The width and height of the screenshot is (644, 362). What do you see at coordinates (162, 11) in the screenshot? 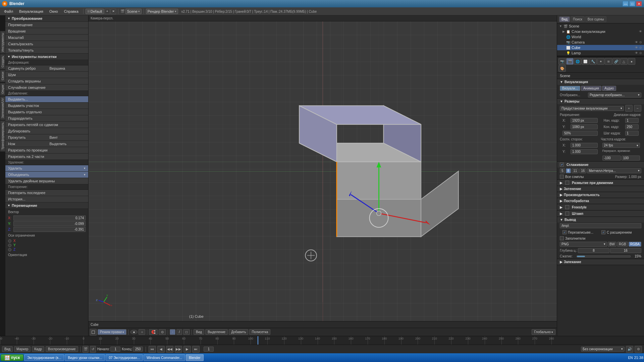
I see `renderer-selector: Рендер Blender ▾` at bounding box center [162, 11].